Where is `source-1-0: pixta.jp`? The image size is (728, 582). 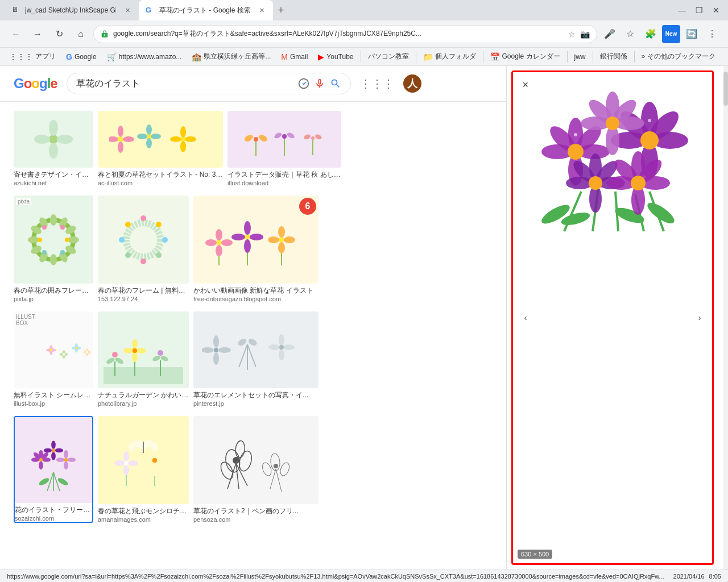 source-1-0: pixta.jp is located at coordinates (53, 299).